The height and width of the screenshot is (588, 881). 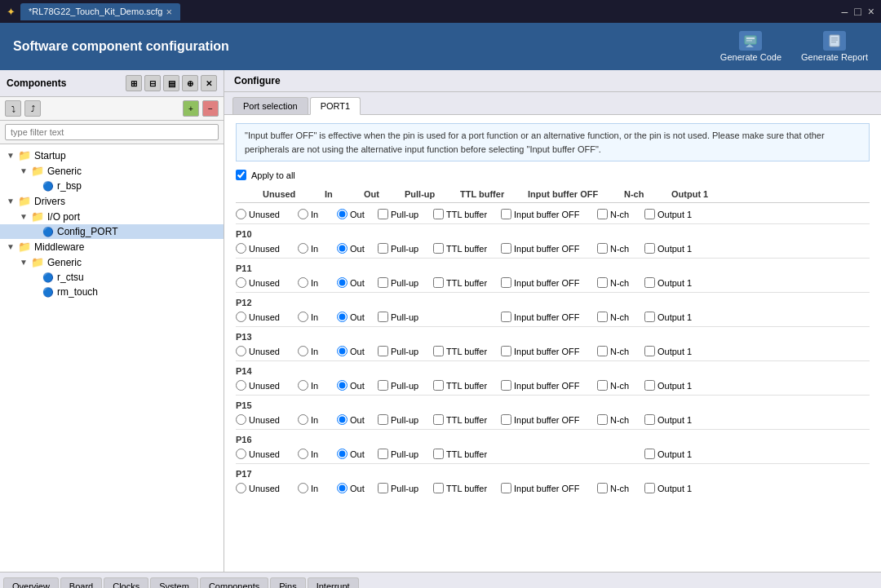 What do you see at coordinates (463, 453) in the screenshot?
I see `ttl-buffer-label-7: TTL buffer` at bounding box center [463, 453].